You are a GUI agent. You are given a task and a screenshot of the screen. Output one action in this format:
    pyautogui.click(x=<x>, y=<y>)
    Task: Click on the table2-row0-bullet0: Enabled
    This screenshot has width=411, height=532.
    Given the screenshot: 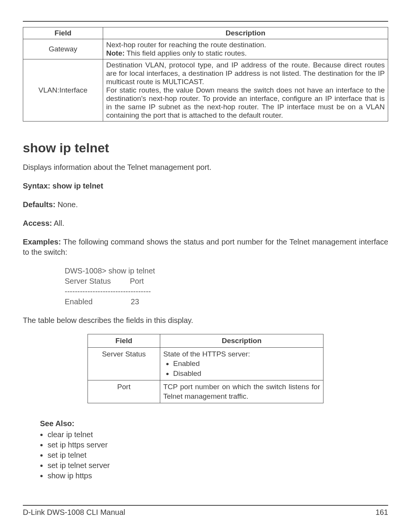 What is the action you would take?
    pyautogui.click(x=247, y=364)
    